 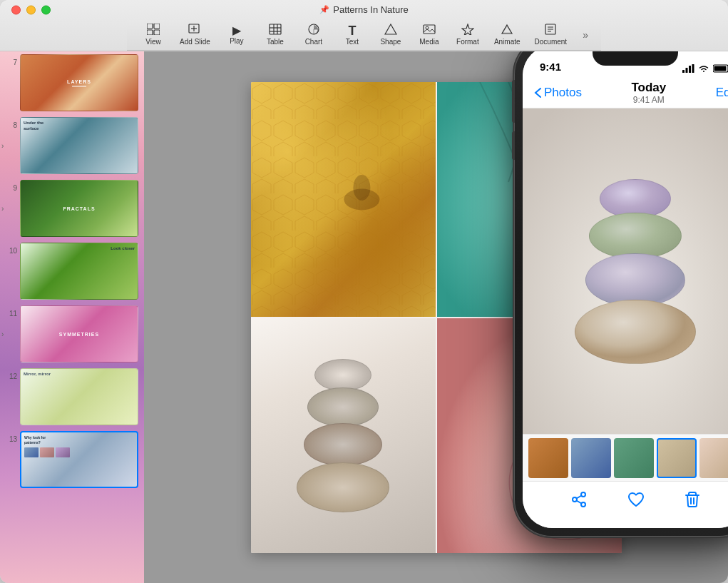 What do you see at coordinates (625, 505) in the screenshot?
I see `iphone-bottom-bar` at bounding box center [625, 505].